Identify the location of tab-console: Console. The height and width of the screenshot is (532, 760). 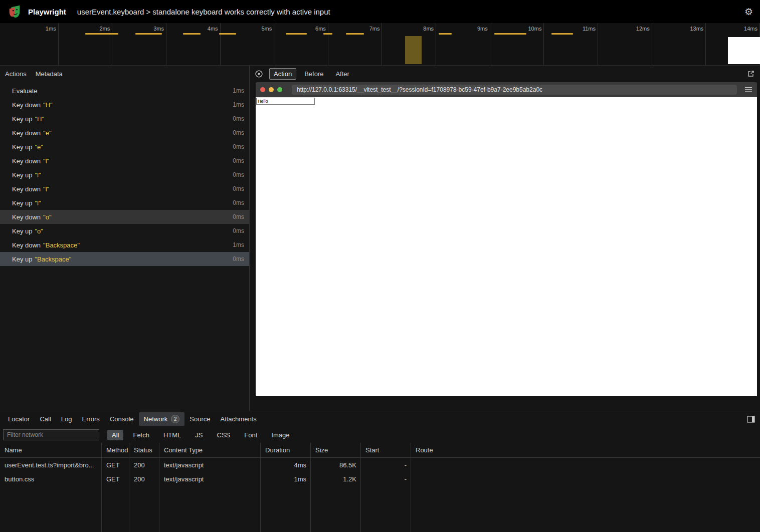
(122, 419).